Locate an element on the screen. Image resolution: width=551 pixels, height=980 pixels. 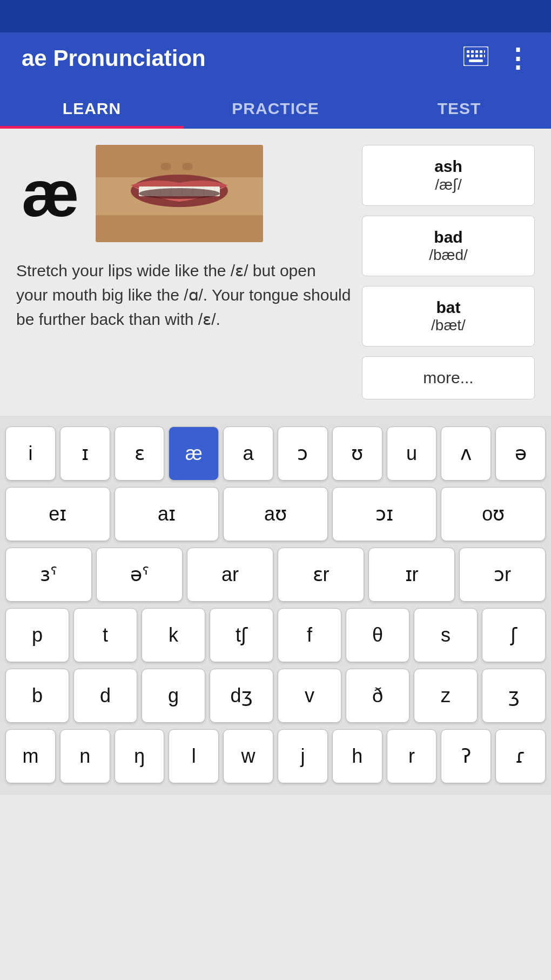
phoneme-description: Stretch your lips wide like the /ɛ/ but … is located at coordinates (184, 295).